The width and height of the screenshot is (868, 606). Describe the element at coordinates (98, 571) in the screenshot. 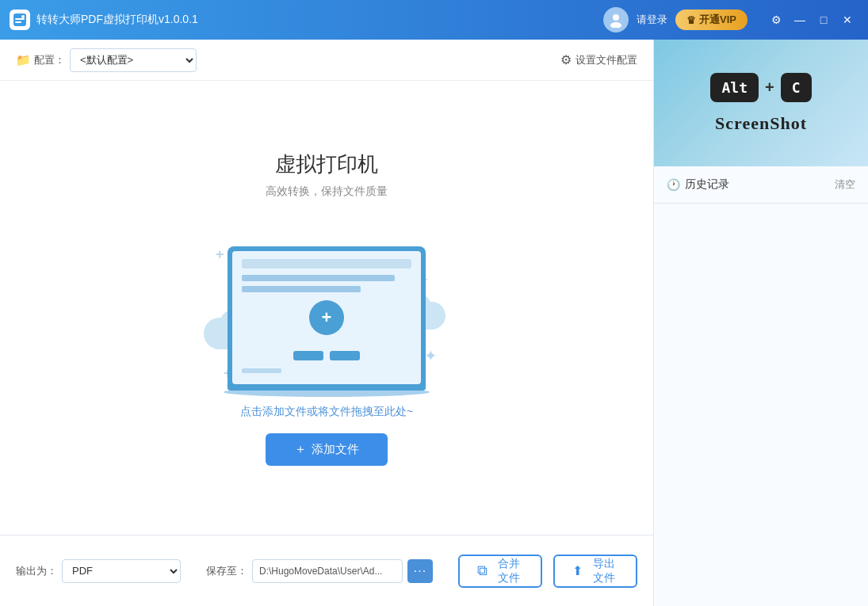

I see `output-field: 输出为： PDF` at that location.